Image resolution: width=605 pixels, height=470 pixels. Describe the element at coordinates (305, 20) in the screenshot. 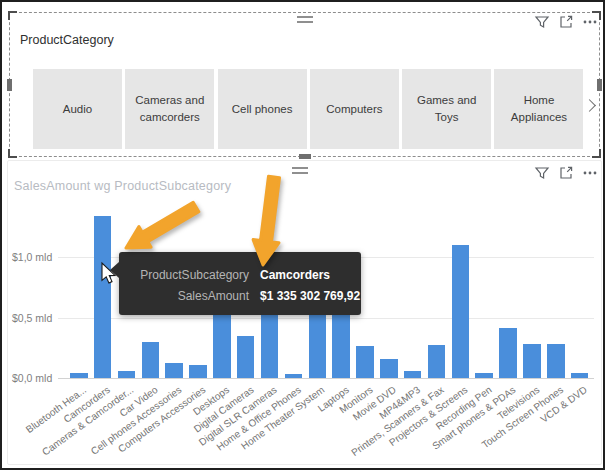

I see `slicer-drag-handle-icon` at that location.